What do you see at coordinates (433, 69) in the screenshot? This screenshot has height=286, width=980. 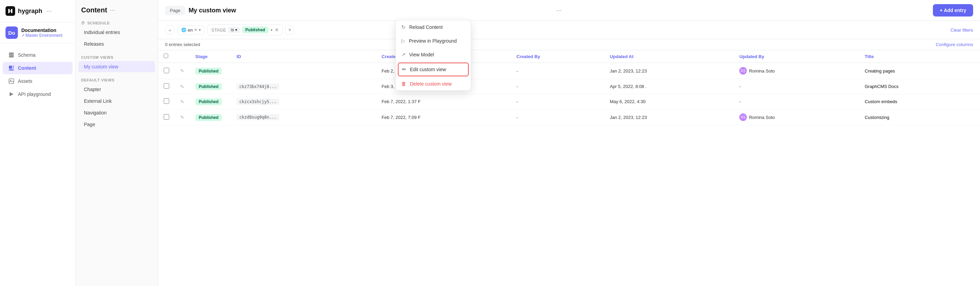 I see `menu-item-edit-custom-view: ✏ Edit custom view` at bounding box center [433, 69].